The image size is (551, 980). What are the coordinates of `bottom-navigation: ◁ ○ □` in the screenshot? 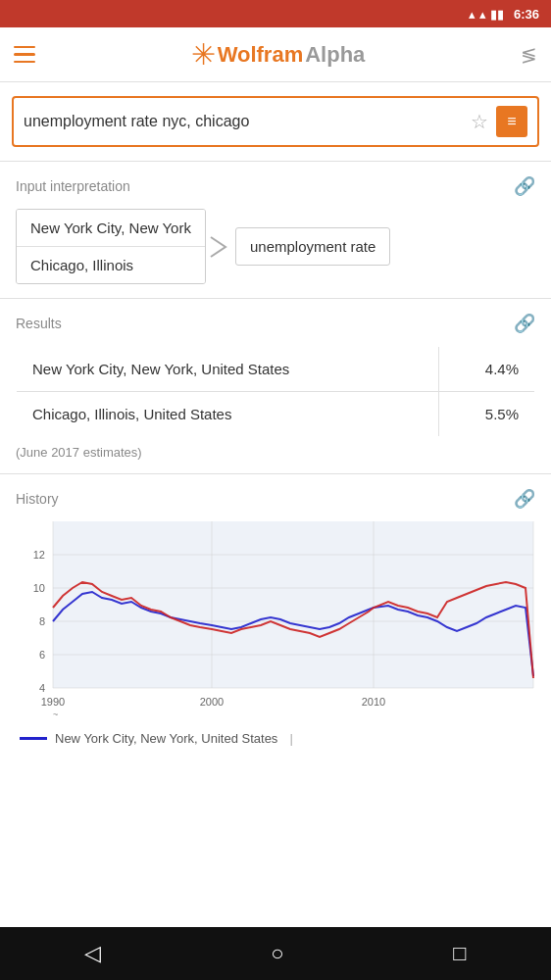 It's located at (276, 954).